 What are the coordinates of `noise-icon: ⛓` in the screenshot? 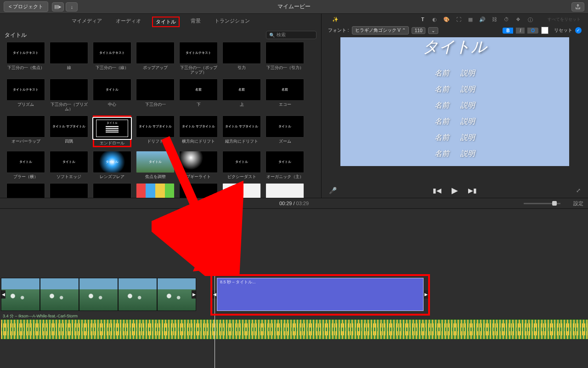 It's located at (494, 20).